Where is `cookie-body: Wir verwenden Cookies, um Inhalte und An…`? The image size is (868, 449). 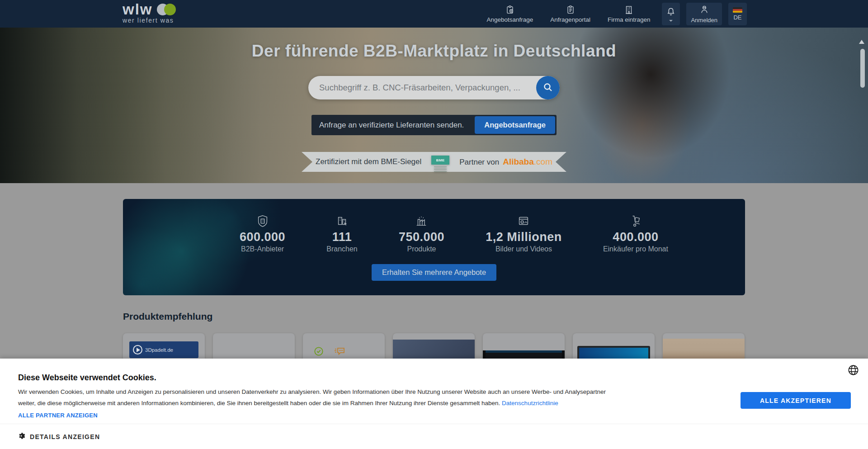
cookie-body: Wir verwenden Cookies, um Inhalte und An… is located at coordinates (312, 398).